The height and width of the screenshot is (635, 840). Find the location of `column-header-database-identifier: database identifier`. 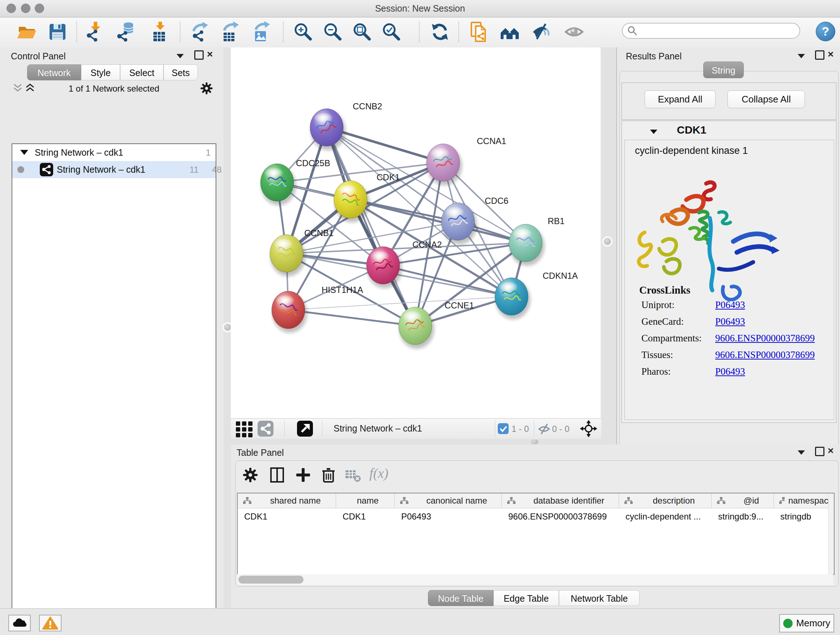

column-header-database-identifier: database identifier is located at coordinates (561, 501).